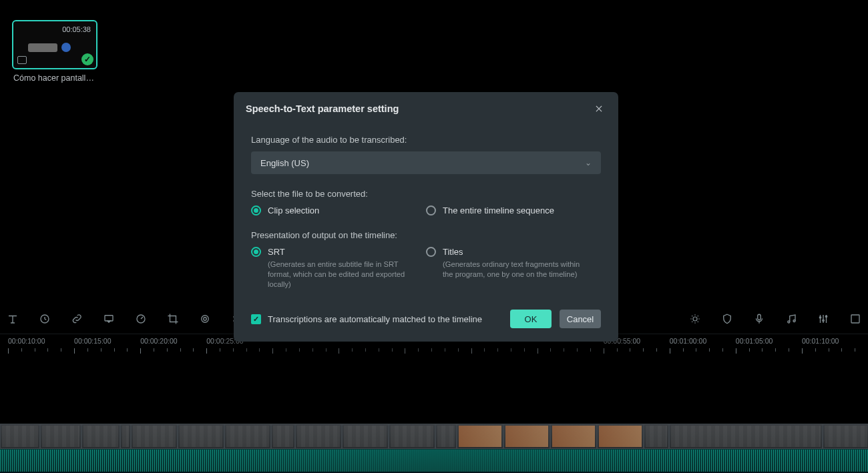  I want to click on media-thumbnail: 00:05:38 ✓ Cómo hacer pantallas ..., so click(55, 161).